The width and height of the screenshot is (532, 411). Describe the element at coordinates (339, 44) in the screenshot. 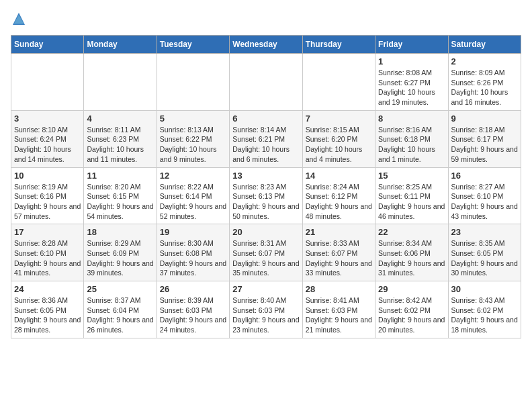

I see `dow-header: Thursday` at that location.